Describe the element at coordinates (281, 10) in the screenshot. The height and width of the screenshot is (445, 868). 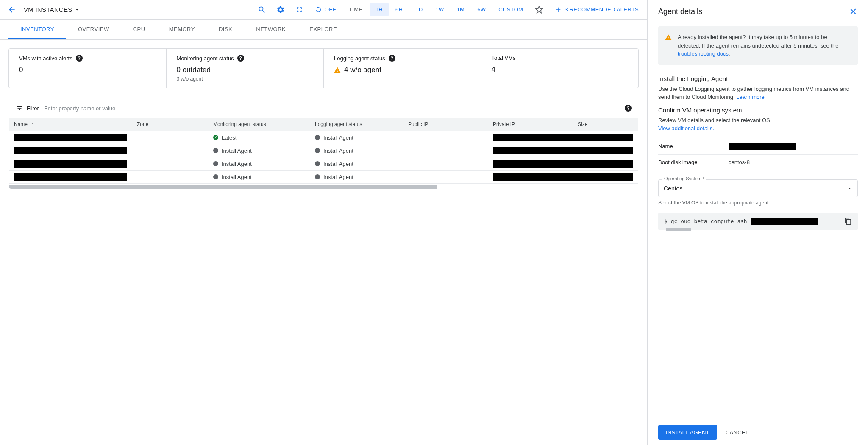
I see `gear-icon` at that location.